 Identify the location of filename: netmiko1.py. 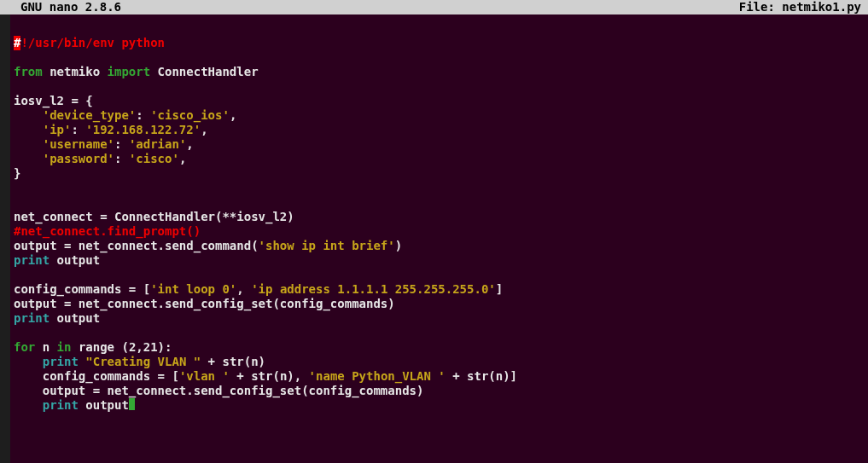
(821, 7).